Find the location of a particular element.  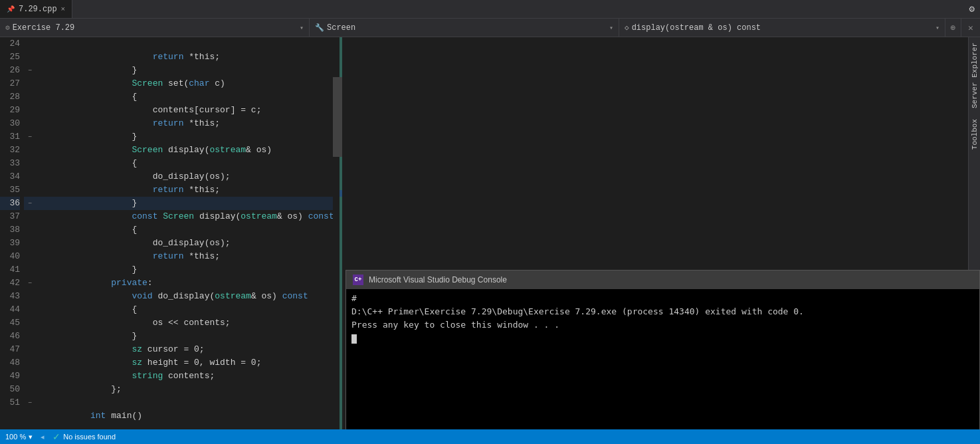

scrollbar-thumb is located at coordinates (338, 117).